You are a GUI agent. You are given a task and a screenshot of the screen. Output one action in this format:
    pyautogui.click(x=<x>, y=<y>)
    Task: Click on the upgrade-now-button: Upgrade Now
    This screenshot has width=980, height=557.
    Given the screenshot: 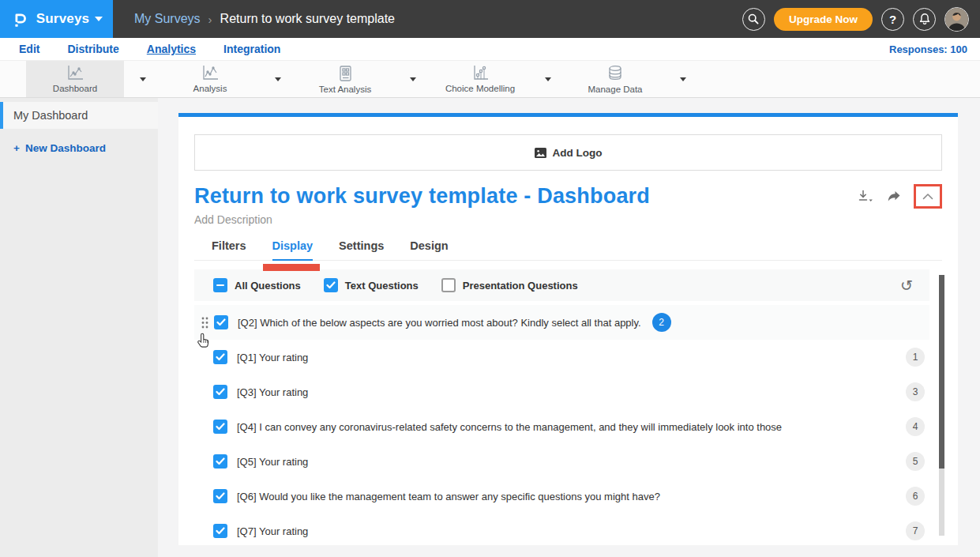 What is the action you would take?
    pyautogui.click(x=823, y=19)
    